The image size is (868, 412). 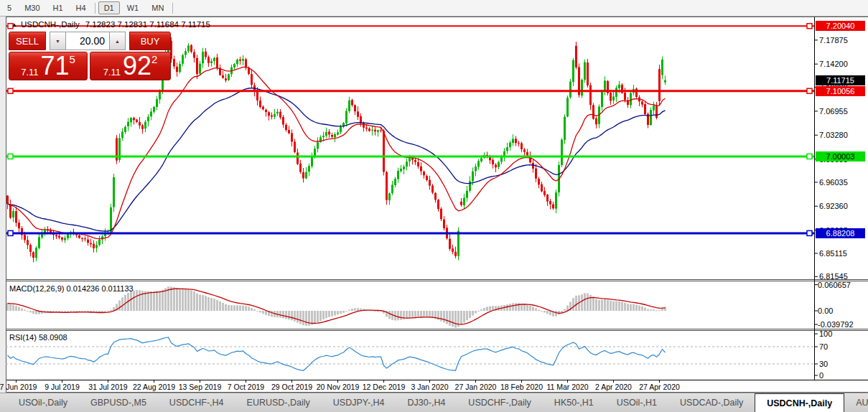 I want to click on buy-price-sup: 2, so click(x=154, y=59).